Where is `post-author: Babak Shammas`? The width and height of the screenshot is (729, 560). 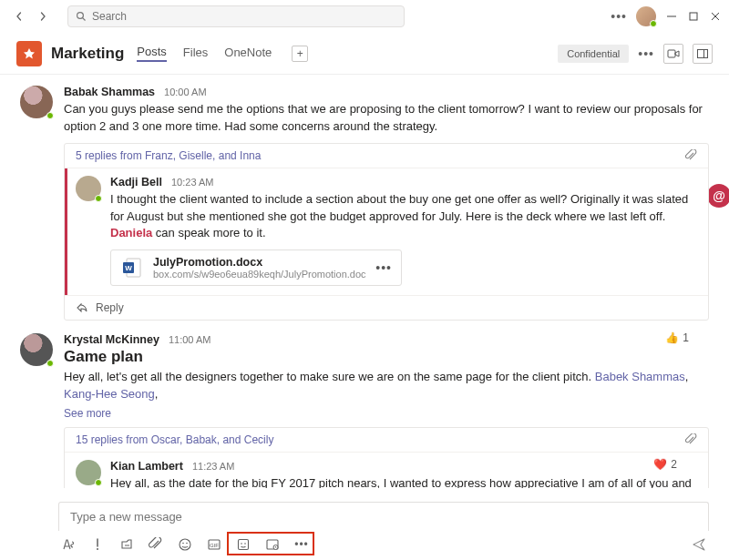
post-author: Babak Shammas is located at coordinates (109, 92).